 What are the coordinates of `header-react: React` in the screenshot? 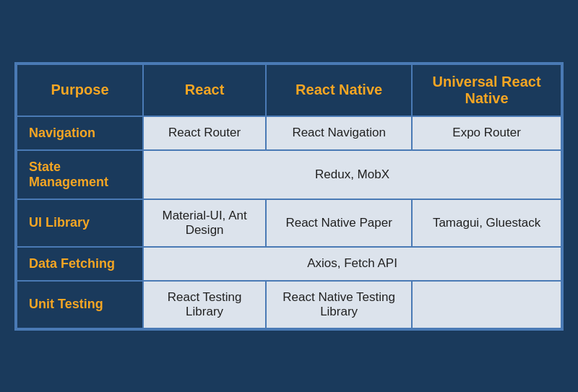 It's located at (204, 90).